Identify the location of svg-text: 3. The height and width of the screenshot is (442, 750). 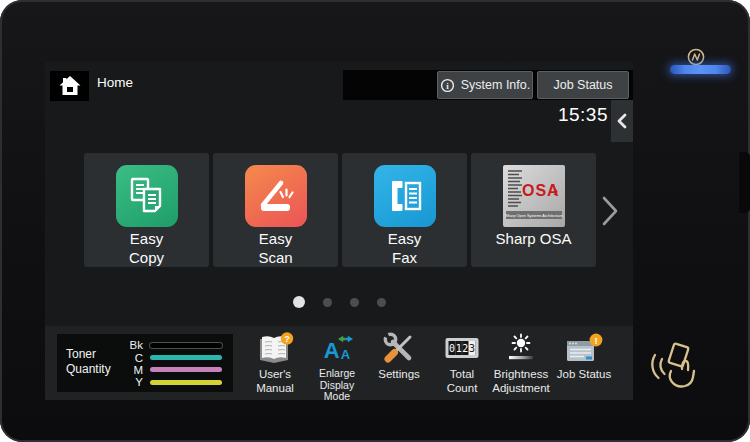
(472, 348).